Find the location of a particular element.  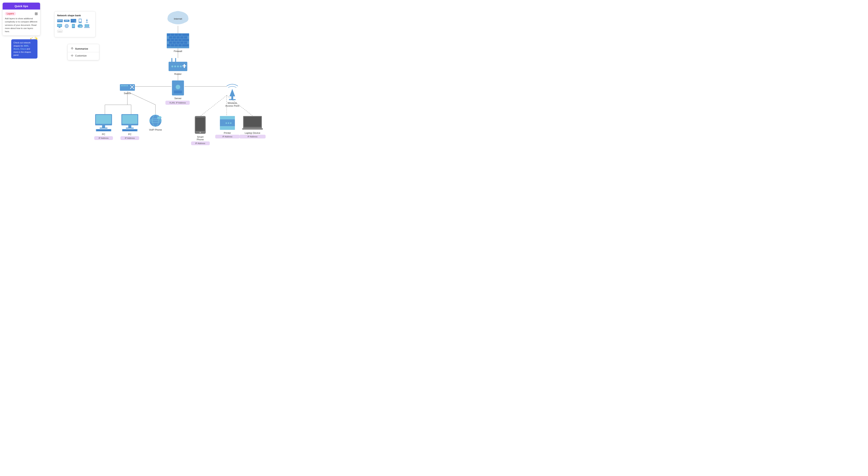

pc1-label: PC is located at coordinates (103, 134).